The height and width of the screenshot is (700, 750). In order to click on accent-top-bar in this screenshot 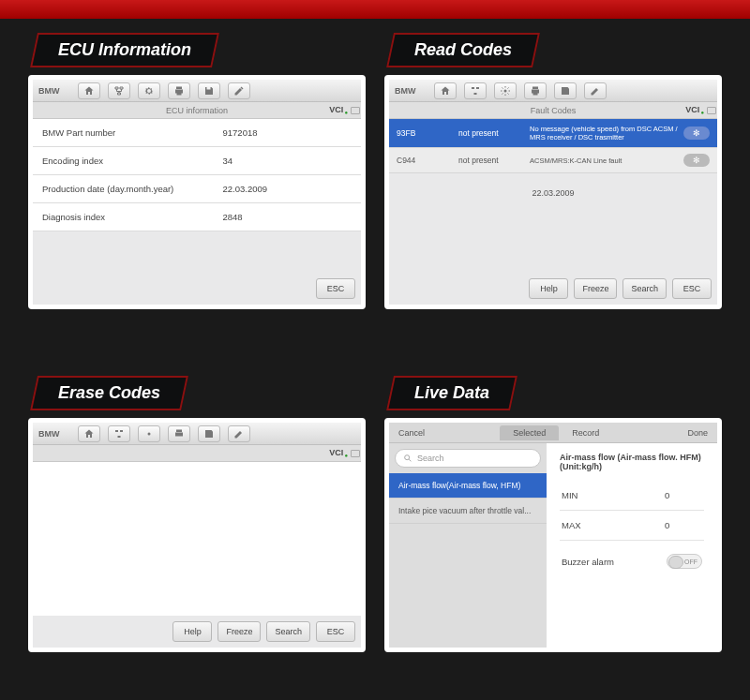, I will do `click(375, 9)`.